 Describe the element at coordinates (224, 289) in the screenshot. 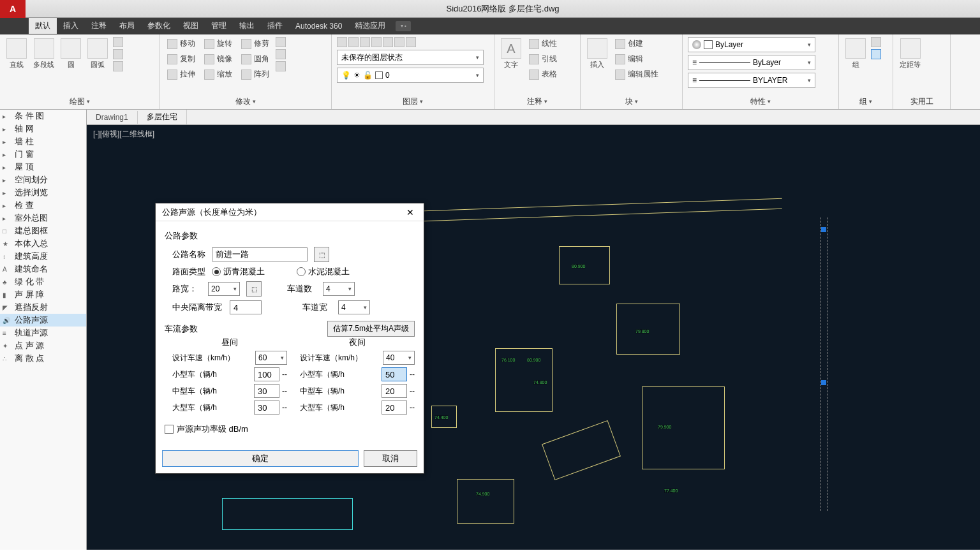

I see `width-select: 20▾` at that location.